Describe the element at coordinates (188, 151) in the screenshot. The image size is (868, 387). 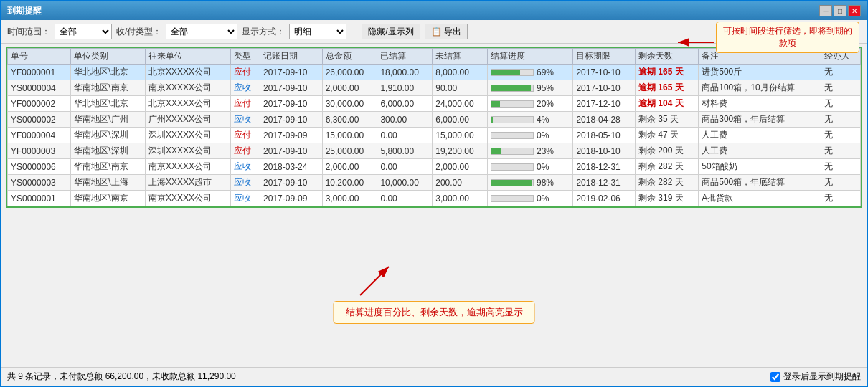
I see `cell-company: 深圳XXXXX公司` at that location.